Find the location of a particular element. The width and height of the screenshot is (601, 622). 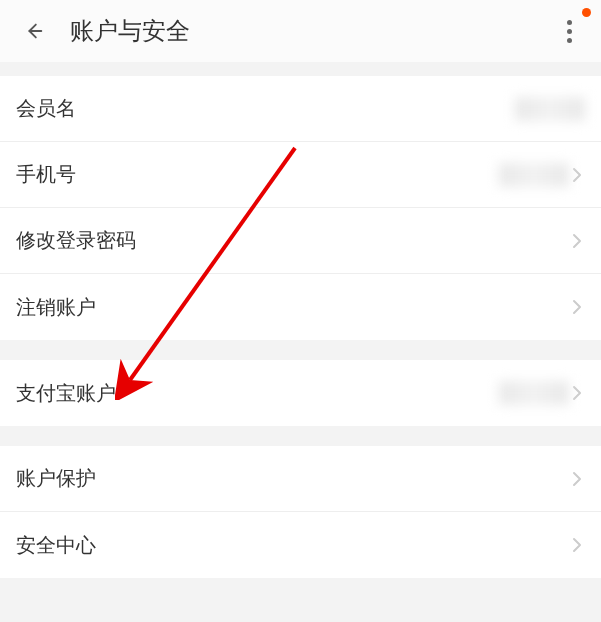

member-name-value-redacted is located at coordinates (550, 109).